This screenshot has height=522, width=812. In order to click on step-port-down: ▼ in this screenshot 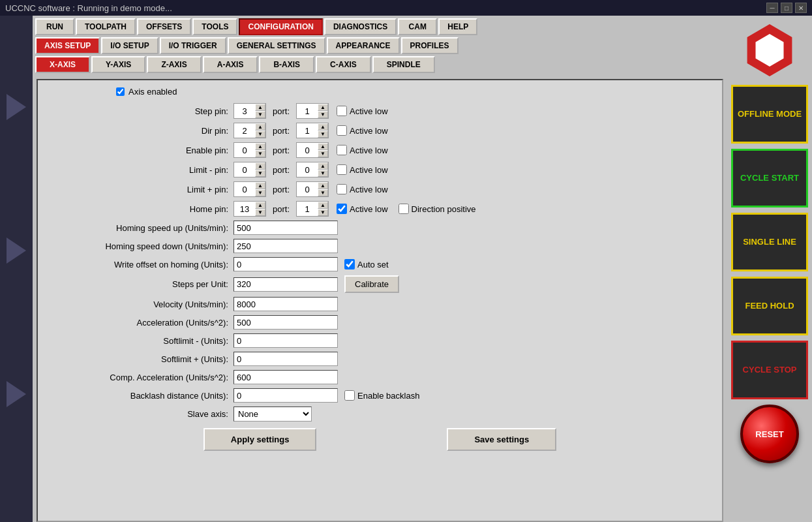, I will do `click(323, 115)`.